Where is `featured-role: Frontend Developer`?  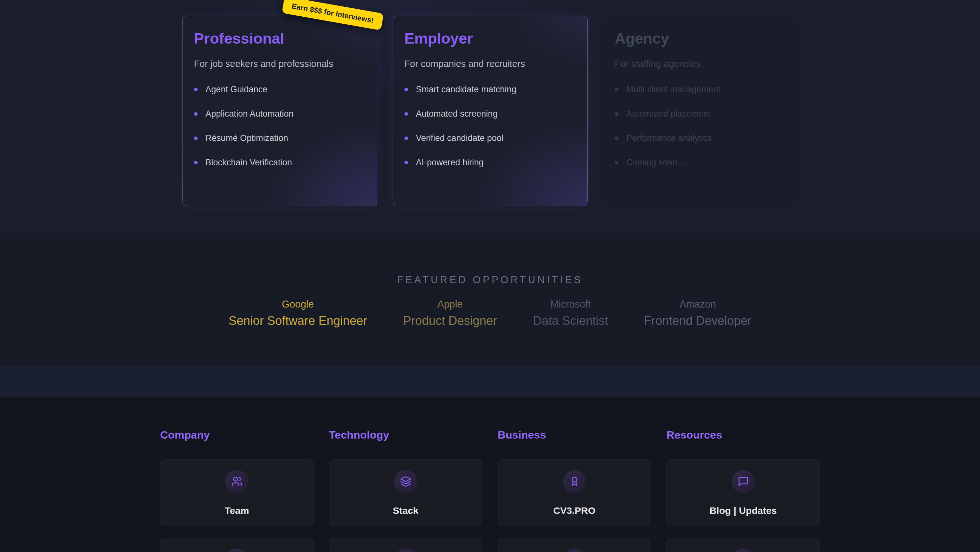 featured-role: Frontend Developer is located at coordinates (698, 321).